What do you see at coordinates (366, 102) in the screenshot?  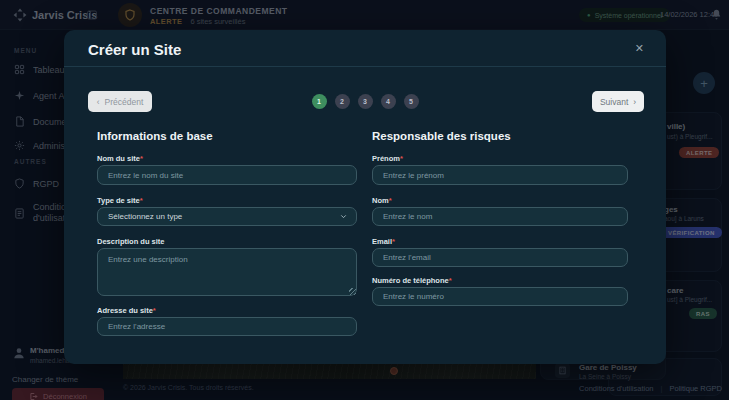 I see `step-indicator-3: 3` at bounding box center [366, 102].